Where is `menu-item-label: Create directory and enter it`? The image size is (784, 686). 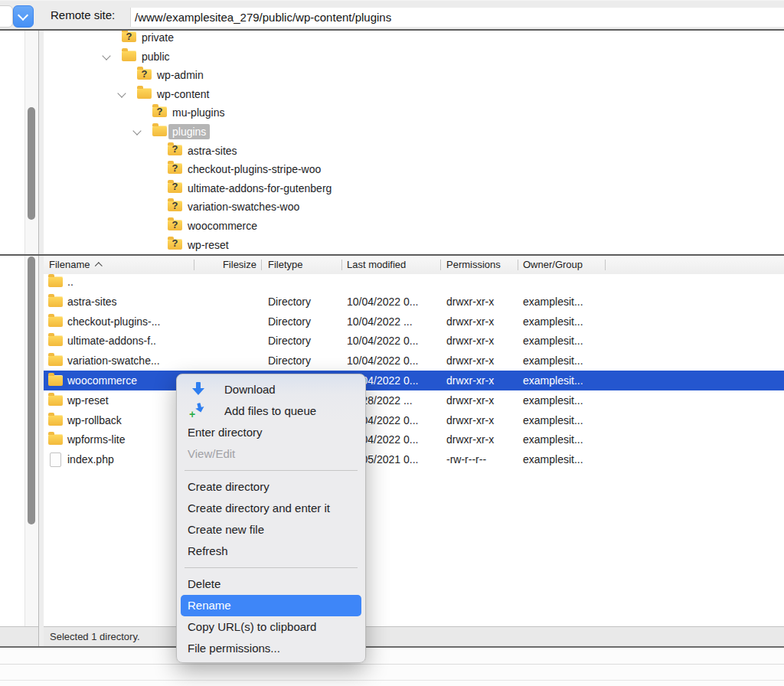 menu-item-label: Create directory and enter it is located at coordinates (259, 508).